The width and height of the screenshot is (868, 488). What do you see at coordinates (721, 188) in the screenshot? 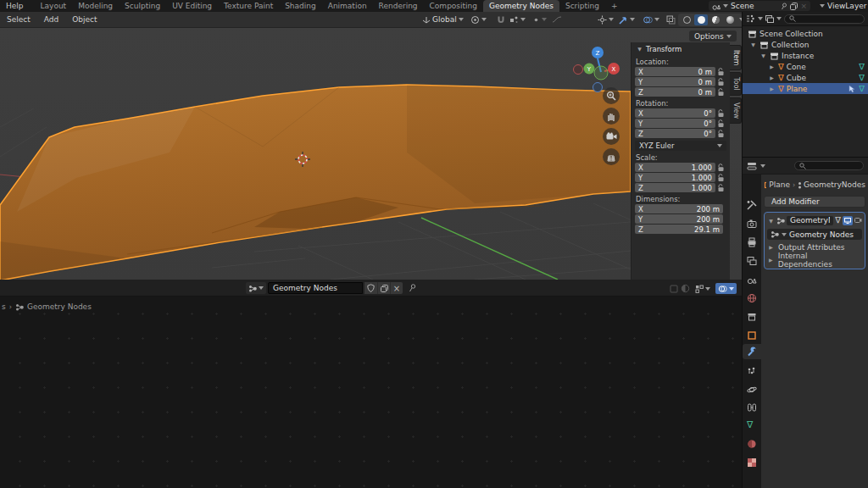
I see `lock-scale-z-icon` at bounding box center [721, 188].